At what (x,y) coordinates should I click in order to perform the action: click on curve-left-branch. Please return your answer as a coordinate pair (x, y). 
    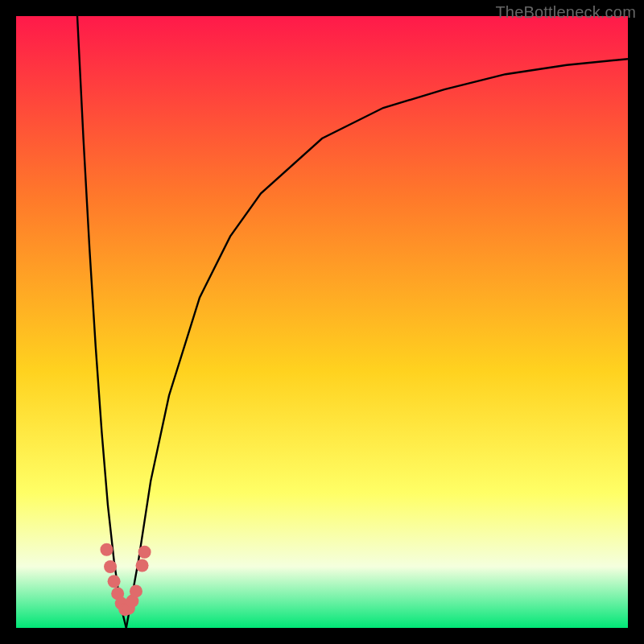
    Looking at the image, I should click on (101, 322).